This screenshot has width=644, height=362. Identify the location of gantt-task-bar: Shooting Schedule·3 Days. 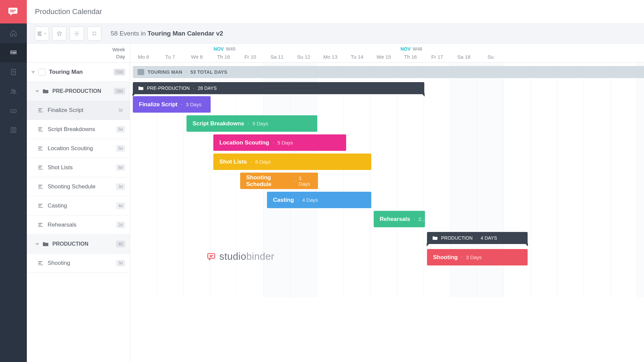
(279, 181).